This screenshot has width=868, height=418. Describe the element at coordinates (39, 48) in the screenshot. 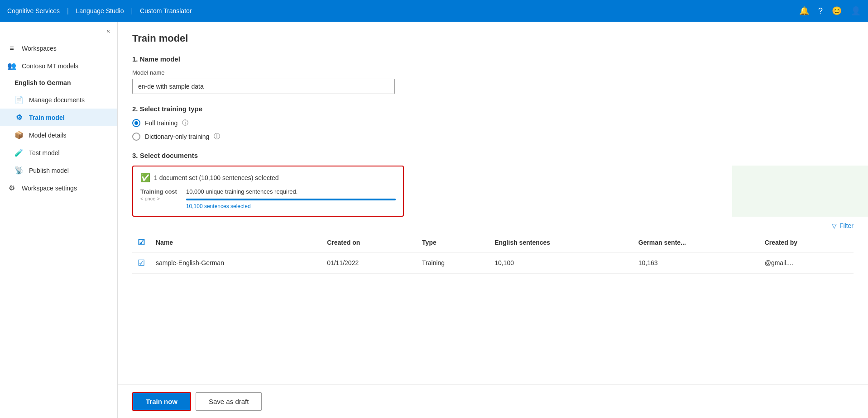

I see `sidebar-item-workspaces-label: Workspaces` at that location.